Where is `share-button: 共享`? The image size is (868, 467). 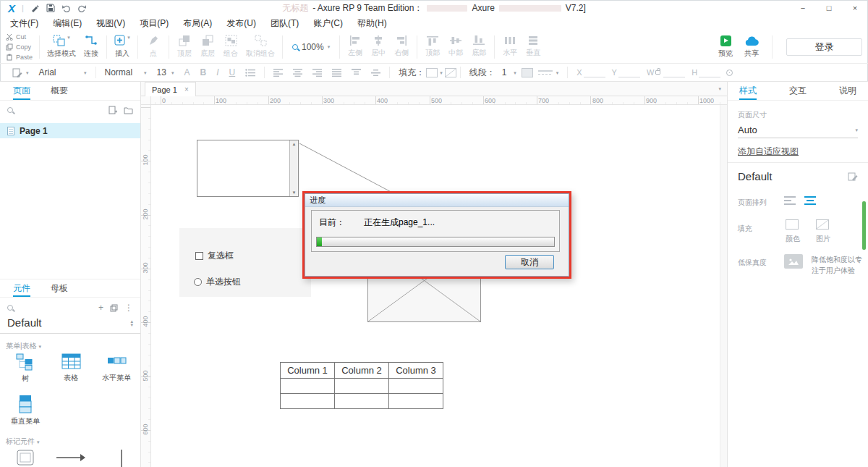 share-button: 共享 is located at coordinates (752, 47).